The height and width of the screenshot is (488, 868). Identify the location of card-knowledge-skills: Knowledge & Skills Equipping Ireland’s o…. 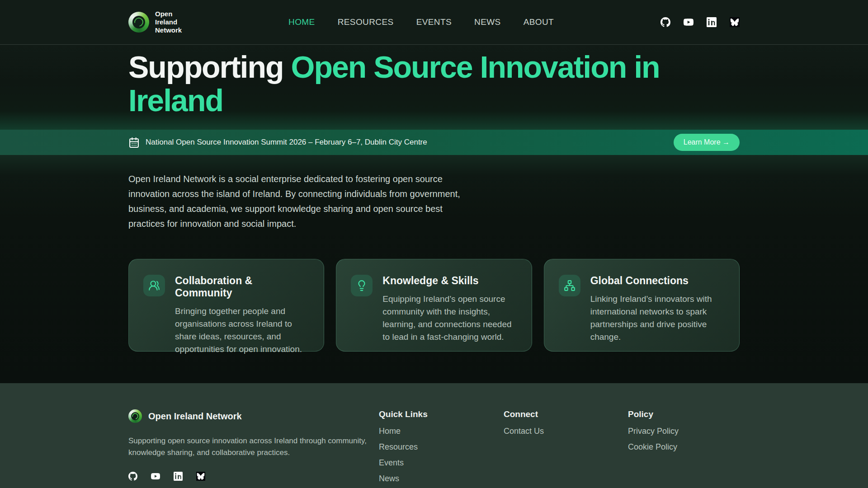
(434, 305).